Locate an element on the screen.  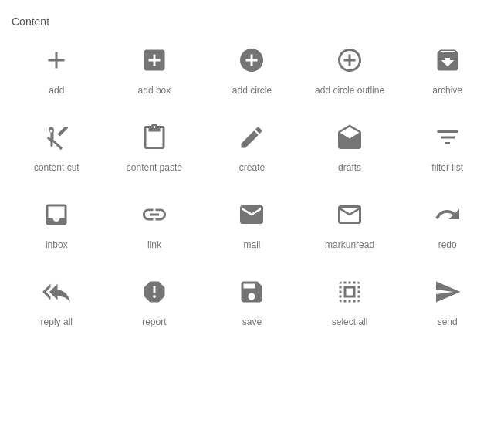
link-label: link is located at coordinates (154, 245).